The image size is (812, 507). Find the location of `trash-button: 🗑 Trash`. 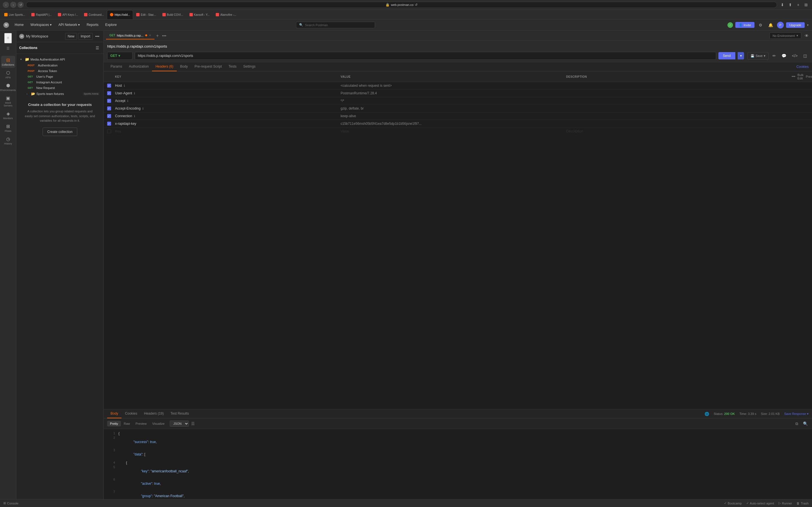

trash-button: 🗑 Trash is located at coordinates (803, 503).